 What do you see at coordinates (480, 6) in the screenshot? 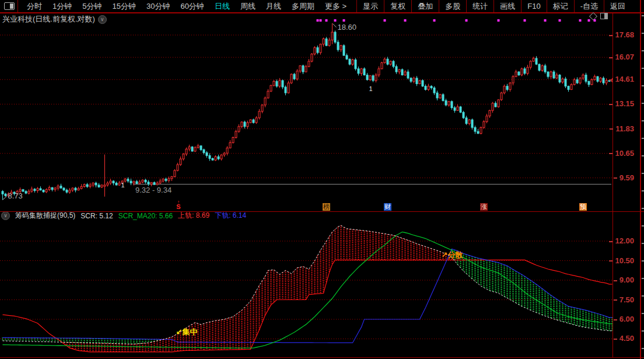
I see `menu-item-right-4: 统计` at bounding box center [480, 6].